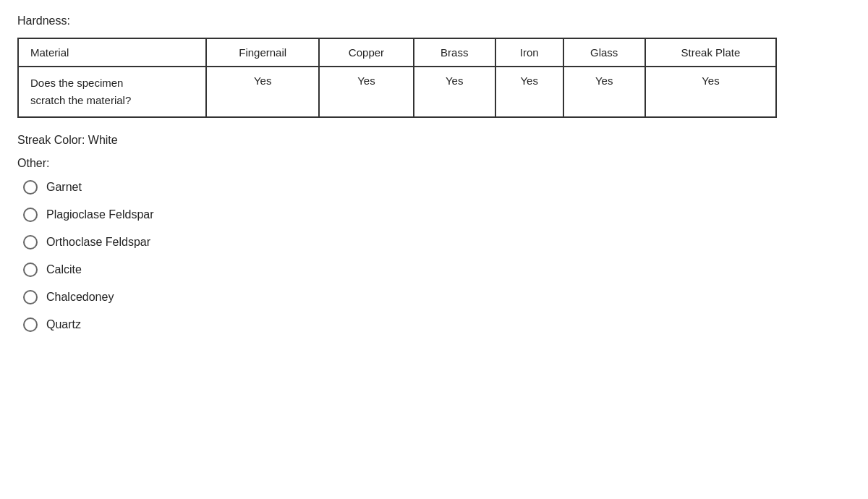 The width and height of the screenshot is (868, 499). Describe the element at coordinates (112, 52) in the screenshot. I see `col-header-material: Material` at that location.